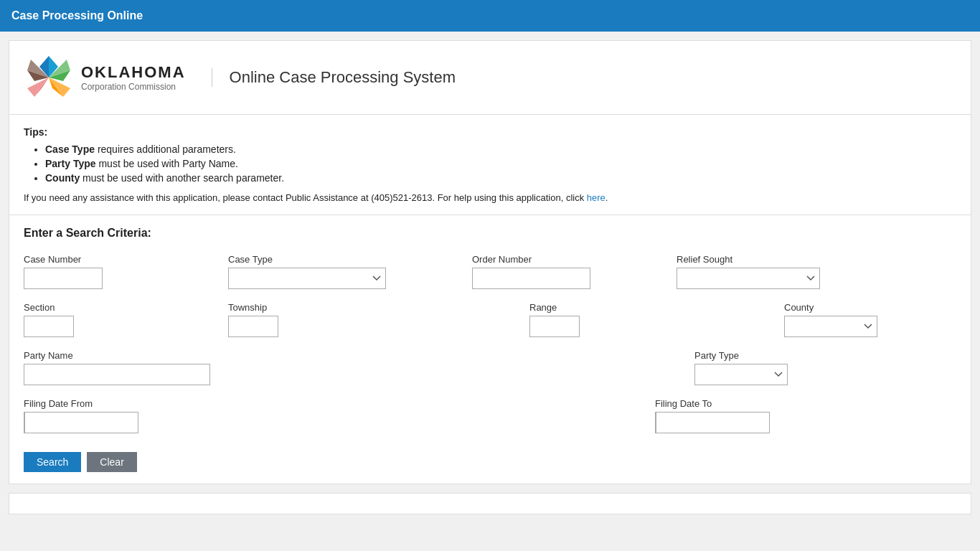  What do you see at coordinates (596, 198) in the screenshot?
I see `contact-link: here` at bounding box center [596, 198].